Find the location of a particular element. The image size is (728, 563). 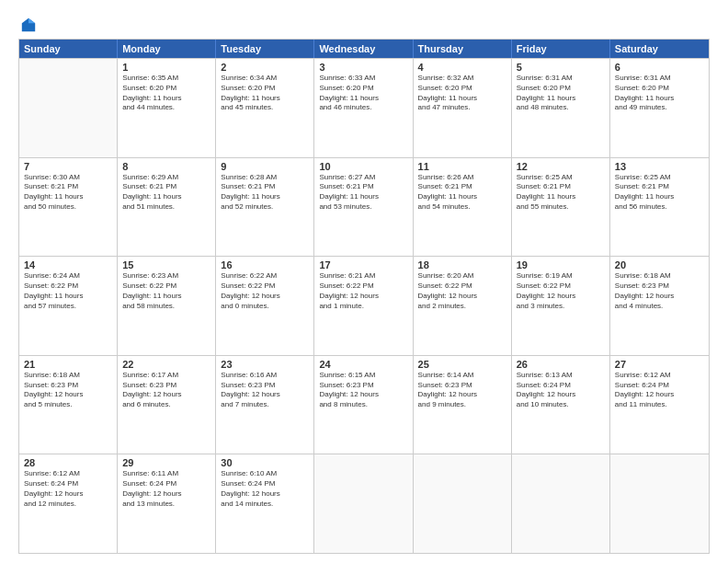

calendar-cell: 27Sunrise: 6:12 AM Sunset: 6:24 PM Dayli… is located at coordinates (660, 405).